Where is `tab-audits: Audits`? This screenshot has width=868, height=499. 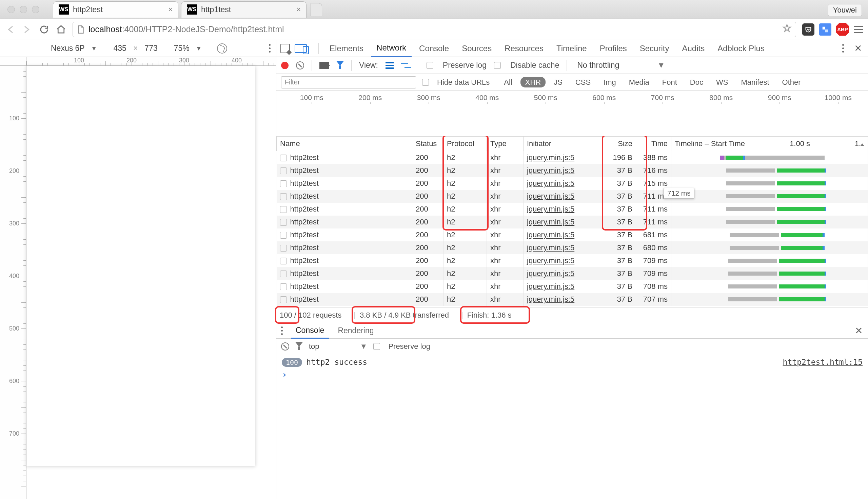
tab-audits: Audits is located at coordinates (693, 49).